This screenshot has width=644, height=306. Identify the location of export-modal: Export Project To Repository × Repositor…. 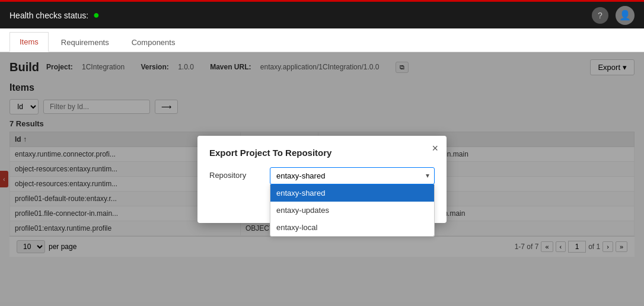
(322, 179).